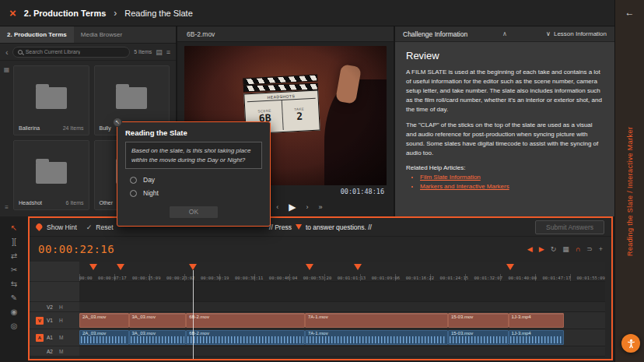 Image resolution: width=644 pixels, height=362 pixels. What do you see at coordinates (134, 181) in the screenshot?
I see `radio-day` at bounding box center [134, 181].